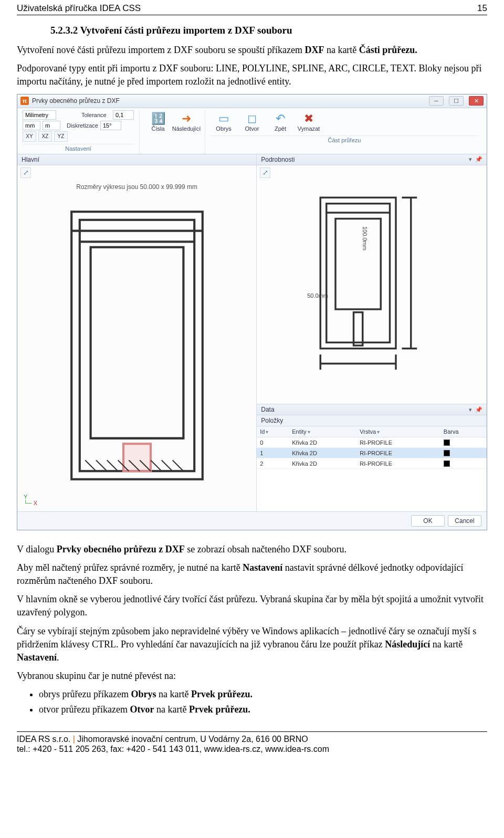 This screenshot has width=504, height=838. Describe the element at coordinates (372, 160) in the screenshot. I see `detail-panel-header: Podrobnosti ▾📌` at that location.